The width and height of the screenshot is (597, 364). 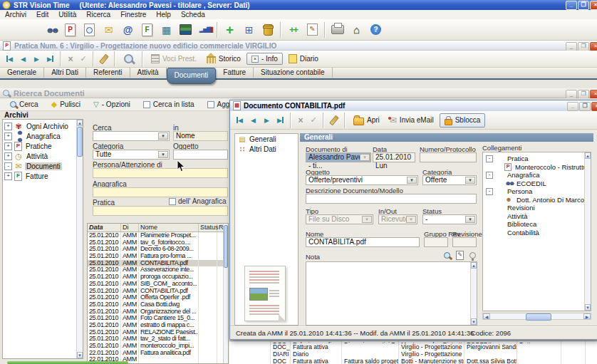 What do you see at coordinates (167, 30) in the screenshot?
I see `abacus-icon: ▦` at bounding box center [167, 30].